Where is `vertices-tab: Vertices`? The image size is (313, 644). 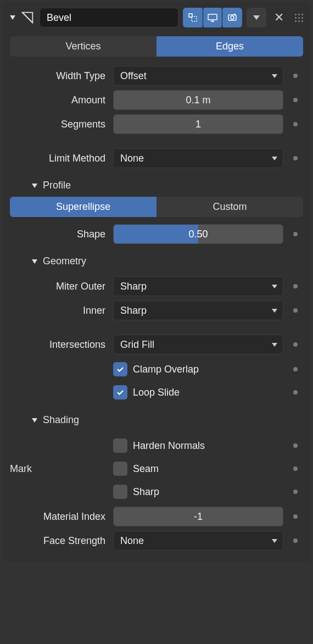 vertices-tab: Vertices is located at coordinates (83, 46).